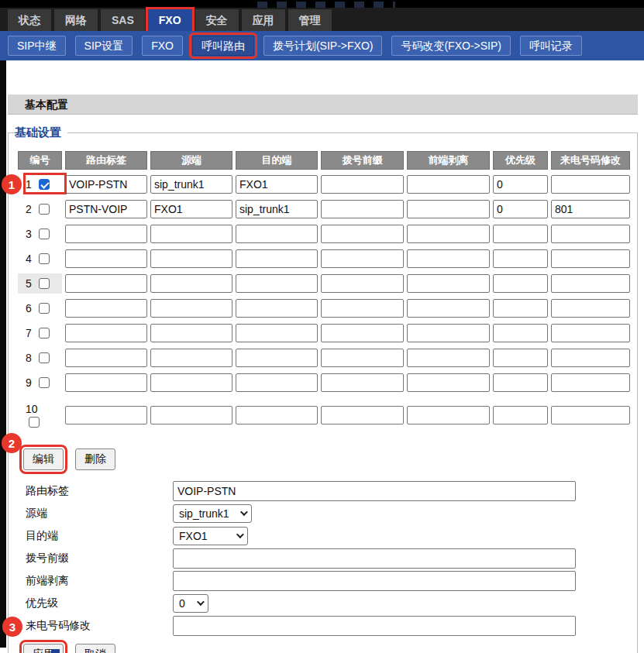 The image size is (644, 653). Describe the element at coordinates (217, 20) in the screenshot. I see `tab-security: 安全` at that location.